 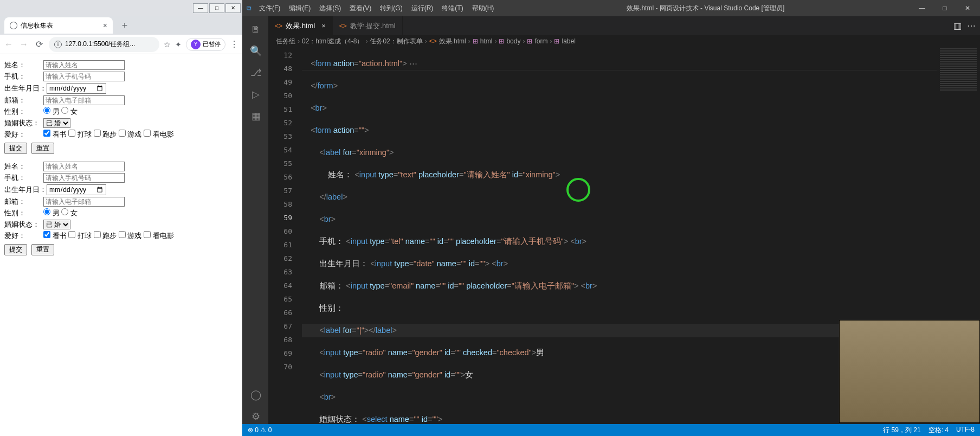 I want to click on name-input, so click(x=84, y=65).